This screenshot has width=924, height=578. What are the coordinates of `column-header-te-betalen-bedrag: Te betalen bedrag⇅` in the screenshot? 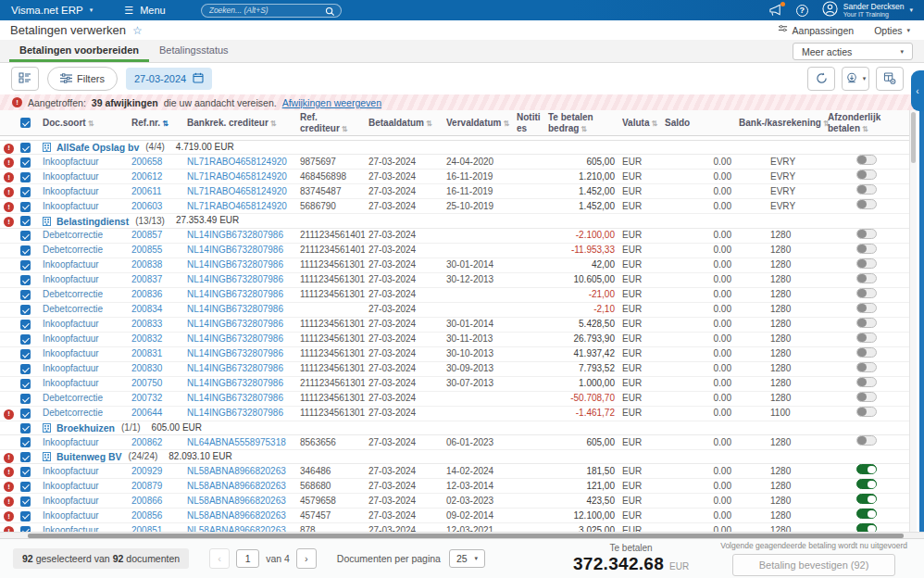 It's located at (581, 123).